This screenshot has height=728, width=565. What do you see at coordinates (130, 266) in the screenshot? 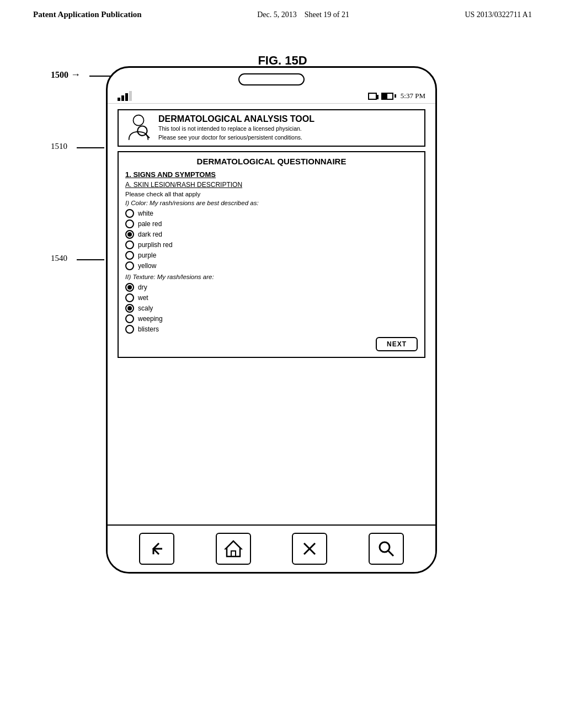
I see `radio-yellow` at bounding box center [130, 266].